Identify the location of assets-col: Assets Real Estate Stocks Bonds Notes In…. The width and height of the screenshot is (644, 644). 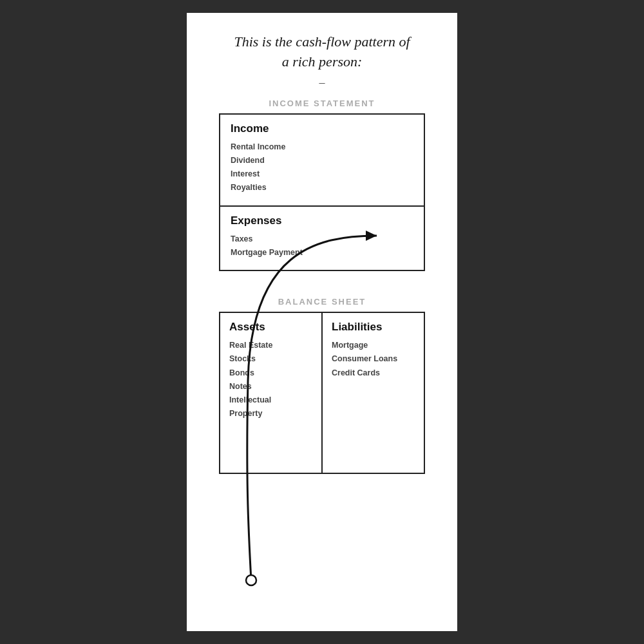
(272, 393).